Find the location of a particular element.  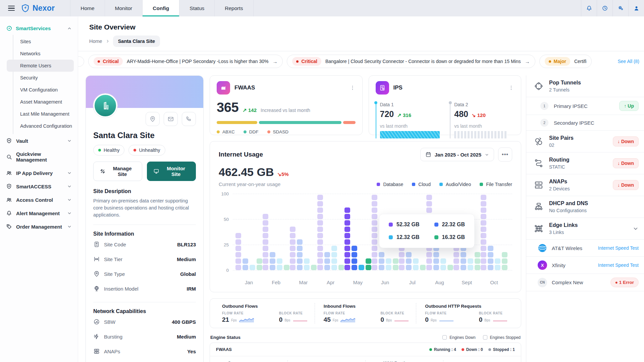

bar-group-may is located at coordinates (358, 239).